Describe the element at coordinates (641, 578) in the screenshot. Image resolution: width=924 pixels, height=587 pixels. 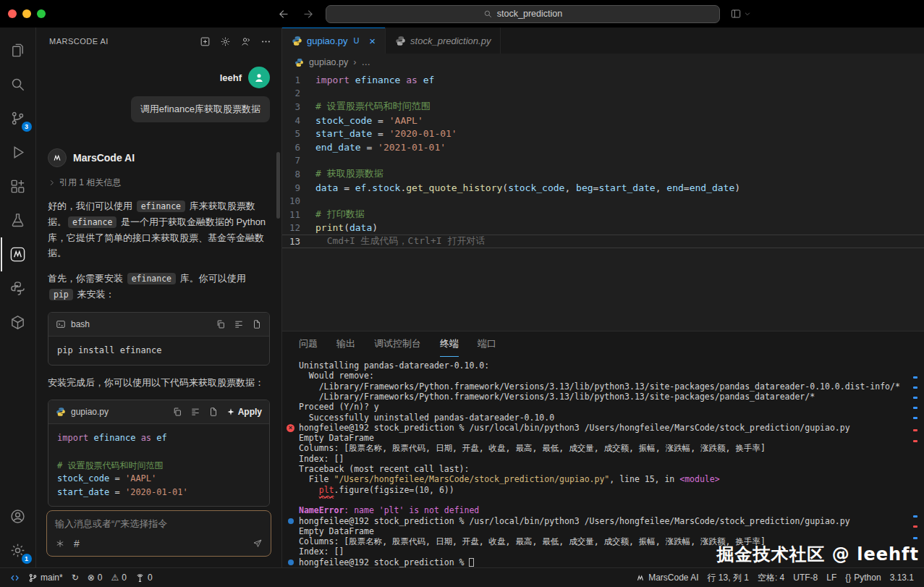
I see `marscode-icon` at that location.